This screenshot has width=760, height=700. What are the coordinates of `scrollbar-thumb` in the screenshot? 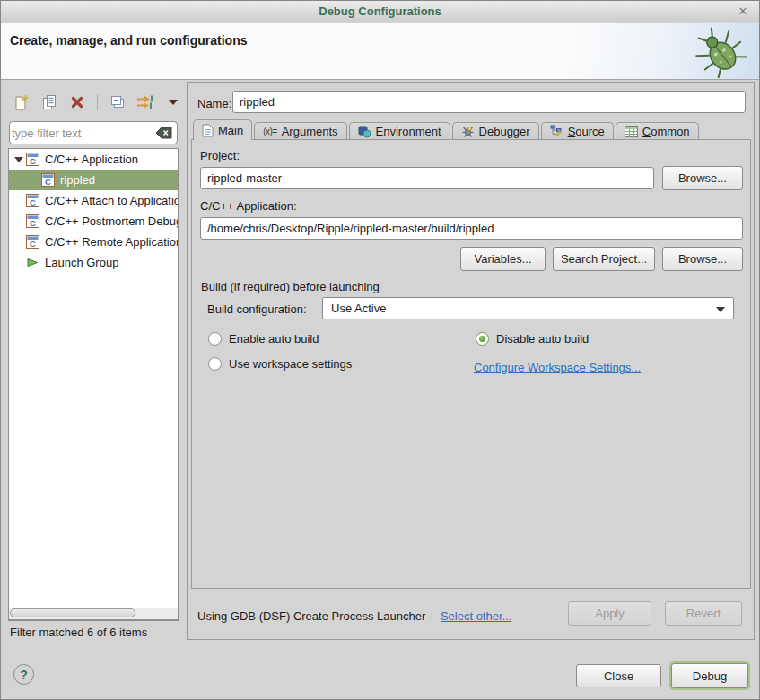 It's located at (73, 613).